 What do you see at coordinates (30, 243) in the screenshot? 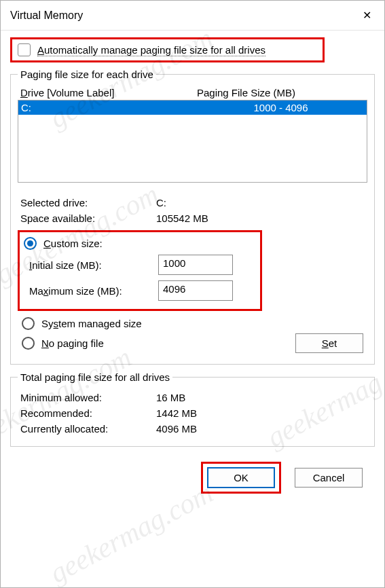
I see `custom-size-radio` at bounding box center [30, 243].